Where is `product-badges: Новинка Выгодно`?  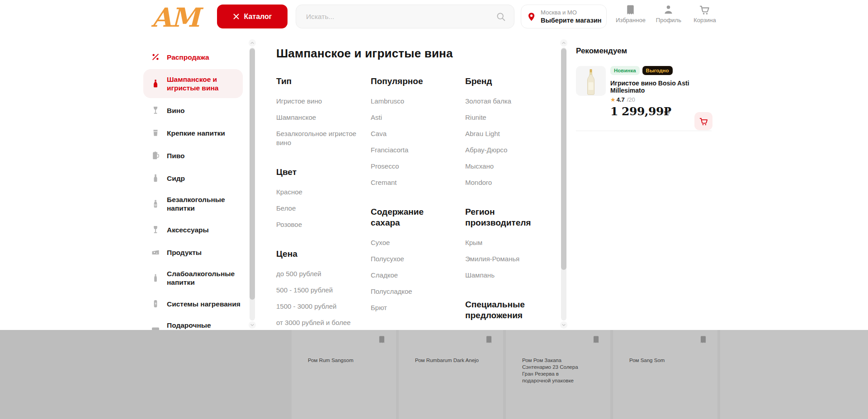 product-badges: Новинка Выгодно is located at coordinates (653, 71).